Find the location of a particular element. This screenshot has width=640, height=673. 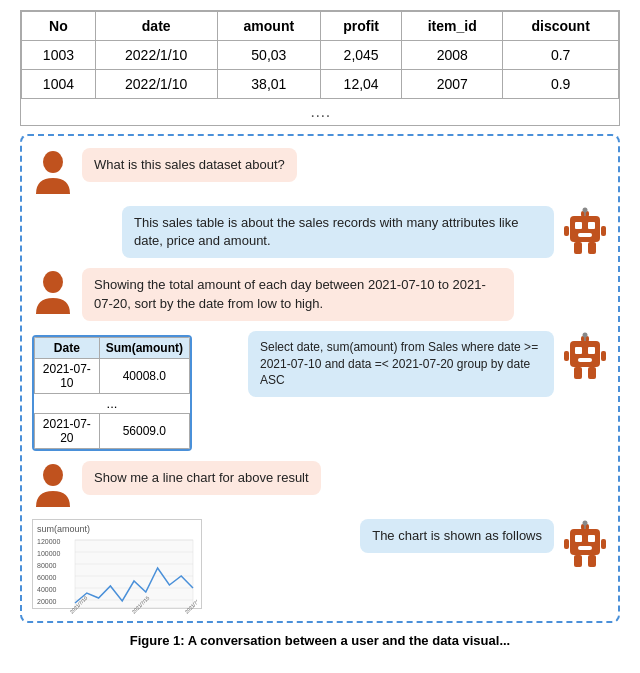

mini-table-row: 2021-07-20 56009.0 is located at coordinates (112, 430).